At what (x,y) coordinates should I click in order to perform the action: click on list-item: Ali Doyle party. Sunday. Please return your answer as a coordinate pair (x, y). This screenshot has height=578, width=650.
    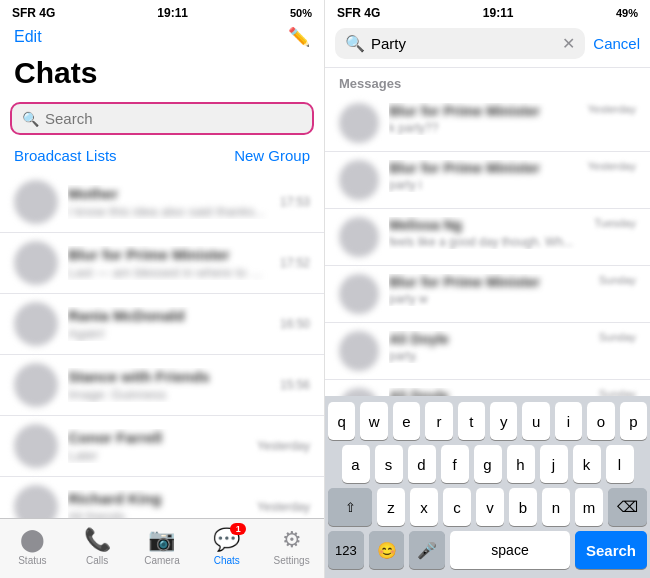
    Looking at the image, I should click on (488, 352).